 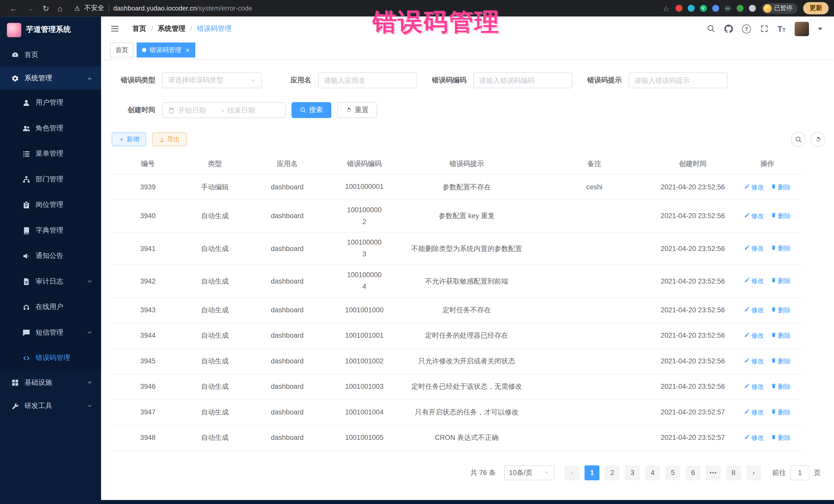 I want to click on sidebar-item-10: 在线用户, so click(x=51, y=307).